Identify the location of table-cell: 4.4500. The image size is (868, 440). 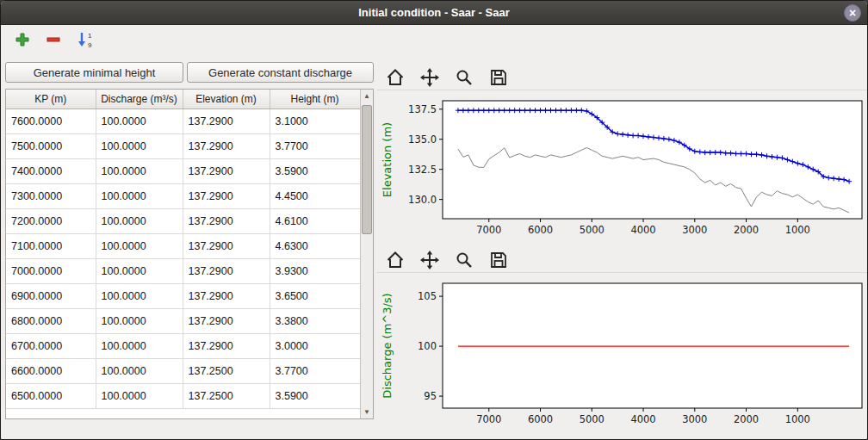
(315, 196).